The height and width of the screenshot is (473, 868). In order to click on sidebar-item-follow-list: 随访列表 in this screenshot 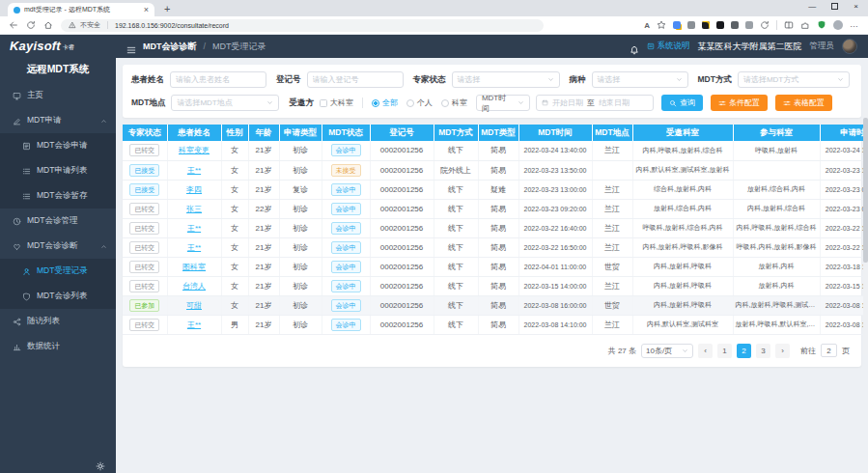, I will do `click(58, 321)`.